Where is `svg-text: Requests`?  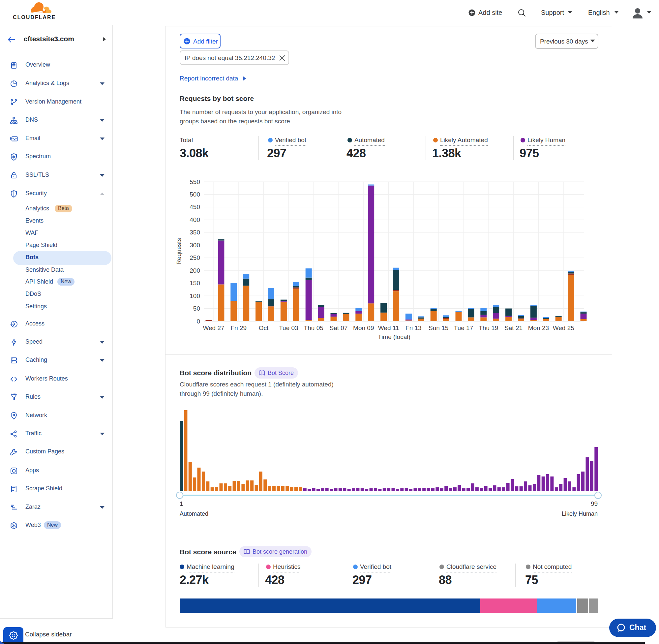
svg-text: Requests is located at coordinates (179, 251).